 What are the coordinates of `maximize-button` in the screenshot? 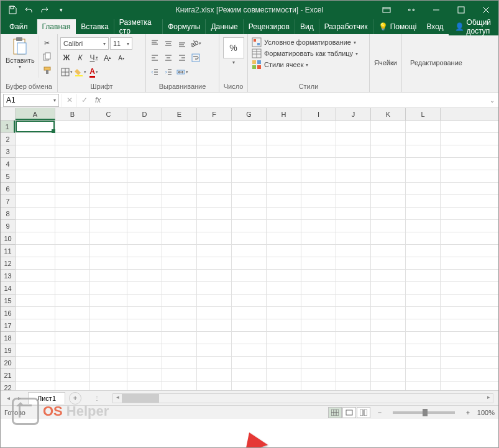 It's located at (461, 10).